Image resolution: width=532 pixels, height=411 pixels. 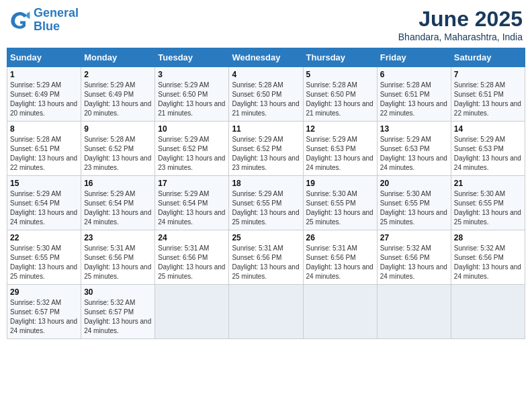 What do you see at coordinates (44, 129) in the screenshot?
I see `day-number: 8` at bounding box center [44, 129].